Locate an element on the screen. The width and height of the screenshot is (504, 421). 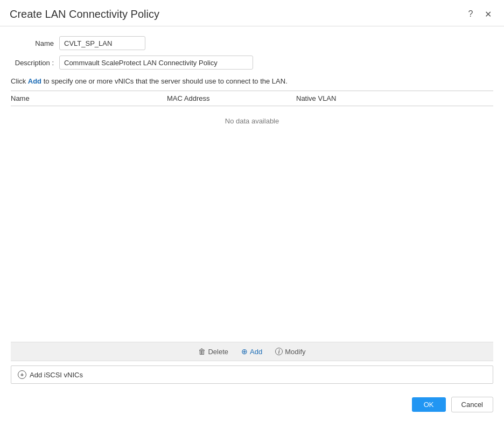
header-icons: ? ✕ is located at coordinates (479, 14).